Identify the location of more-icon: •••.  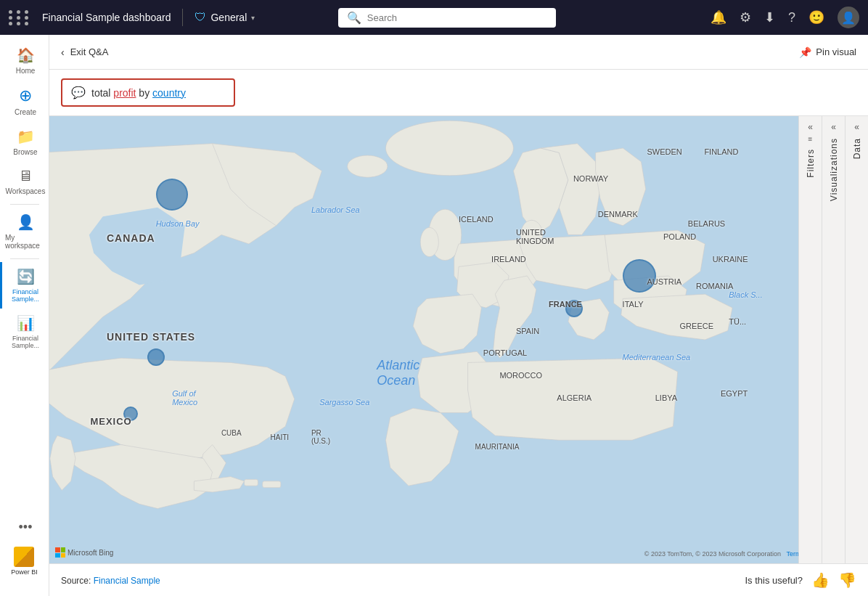
(26, 527).